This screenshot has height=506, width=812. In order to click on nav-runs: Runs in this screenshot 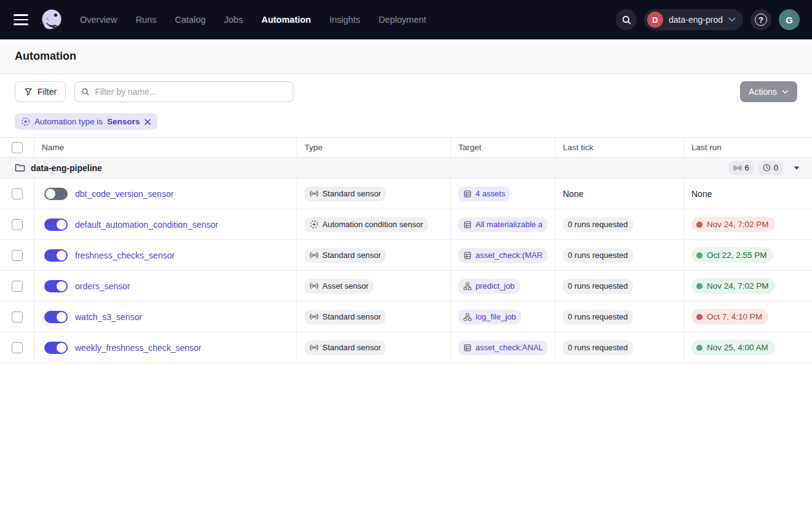, I will do `click(146, 20)`.